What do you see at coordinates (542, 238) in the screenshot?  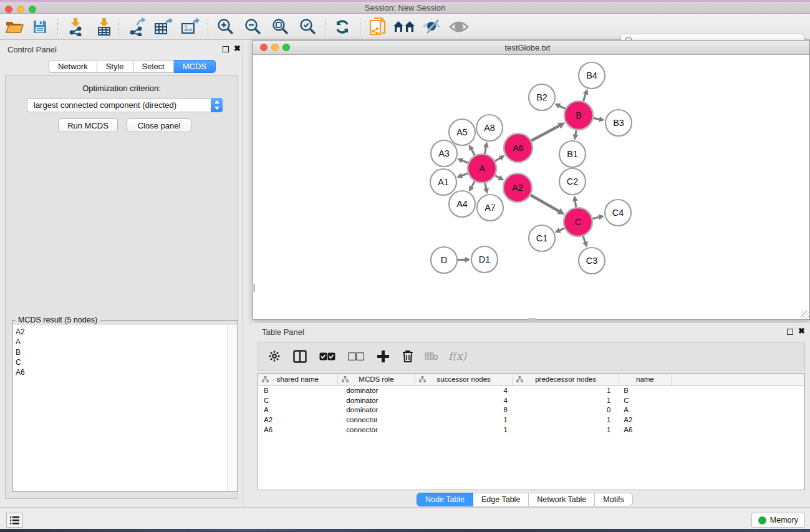 I see `graph-node-C1: C1` at bounding box center [542, 238].